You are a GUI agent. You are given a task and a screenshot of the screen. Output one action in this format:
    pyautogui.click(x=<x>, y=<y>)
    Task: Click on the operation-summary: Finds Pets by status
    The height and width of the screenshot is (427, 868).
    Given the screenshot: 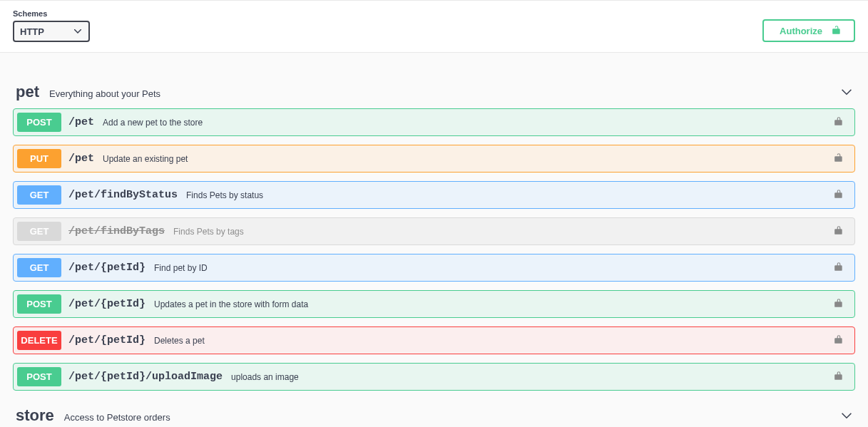 What is the action you would take?
    pyautogui.click(x=511, y=195)
    